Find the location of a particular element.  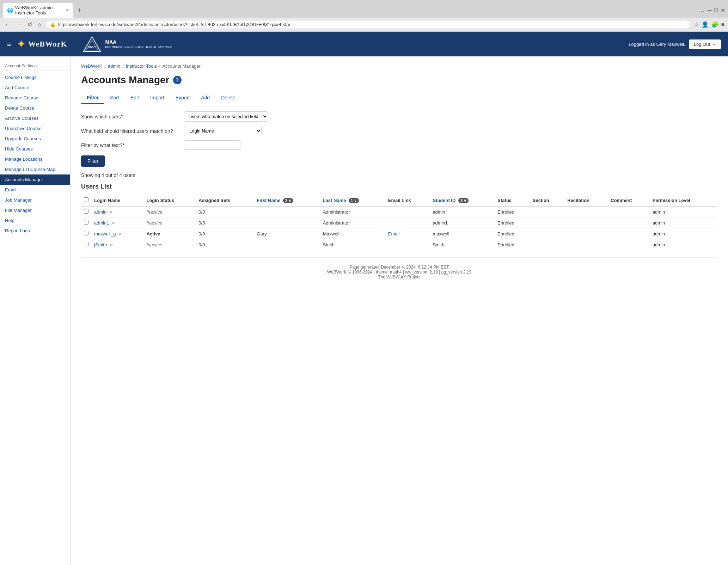

tab-import: Import is located at coordinates (157, 98).